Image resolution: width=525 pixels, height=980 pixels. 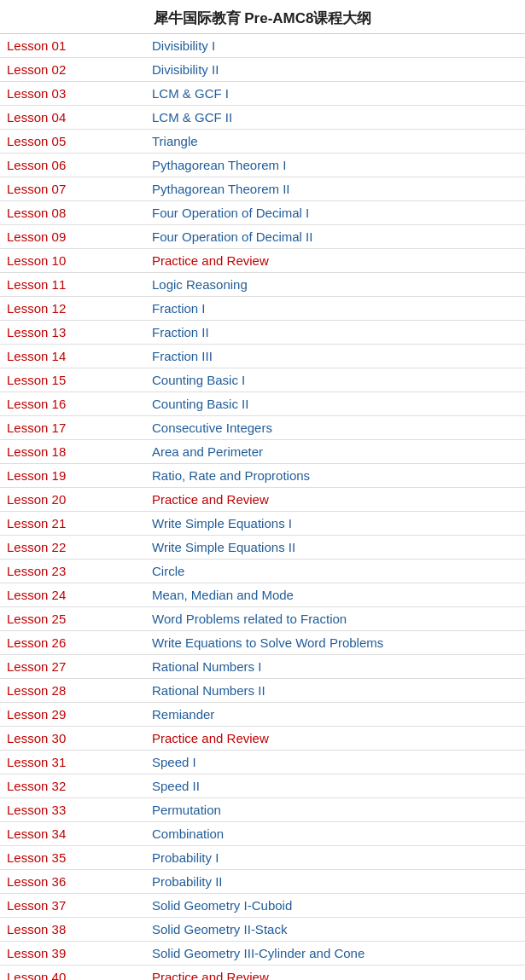 I want to click on lesson-topic: Word Problems related to Fraction, so click(x=335, y=619).